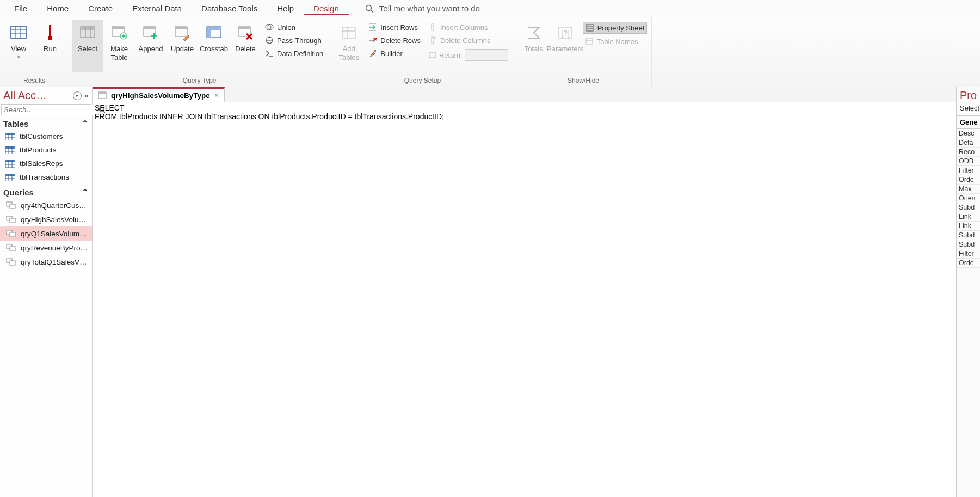 This screenshot has height=497, width=980. Describe the element at coordinates (349, 53) in the screenshot. I see `add-tables-label: Add Tables` at that location.